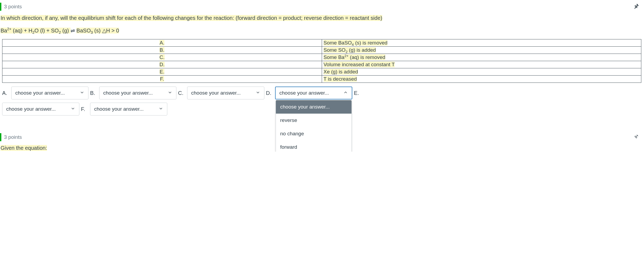 This screenshot has height=261, width=644. Describe the element at coordinates (162, 72) in the screenshot. I see `row-label: E.` at that location.